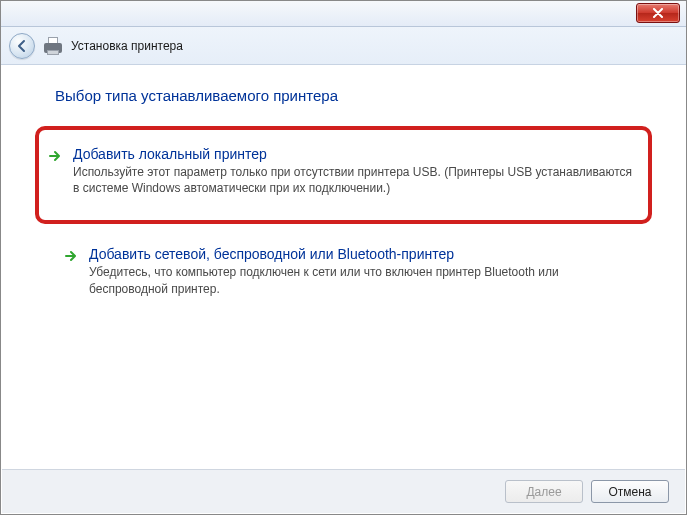  I want to click on footer: Далее Отмена, so click(344, 491).